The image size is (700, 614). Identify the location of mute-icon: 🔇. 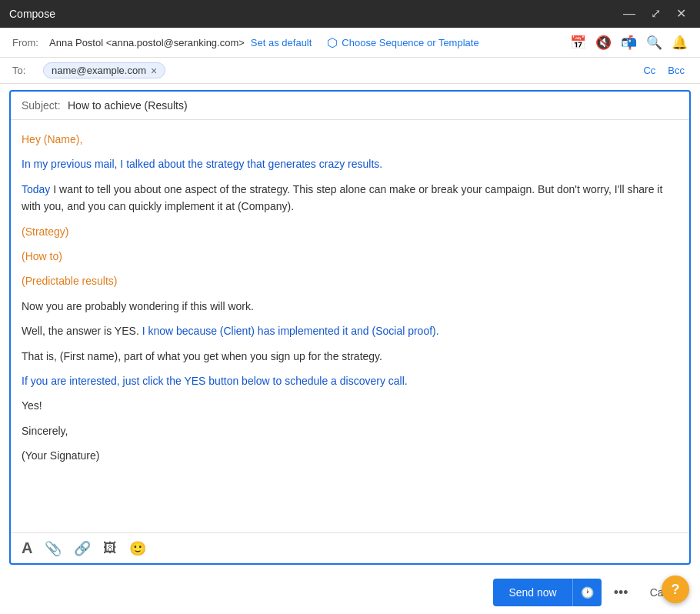
(603, 43).